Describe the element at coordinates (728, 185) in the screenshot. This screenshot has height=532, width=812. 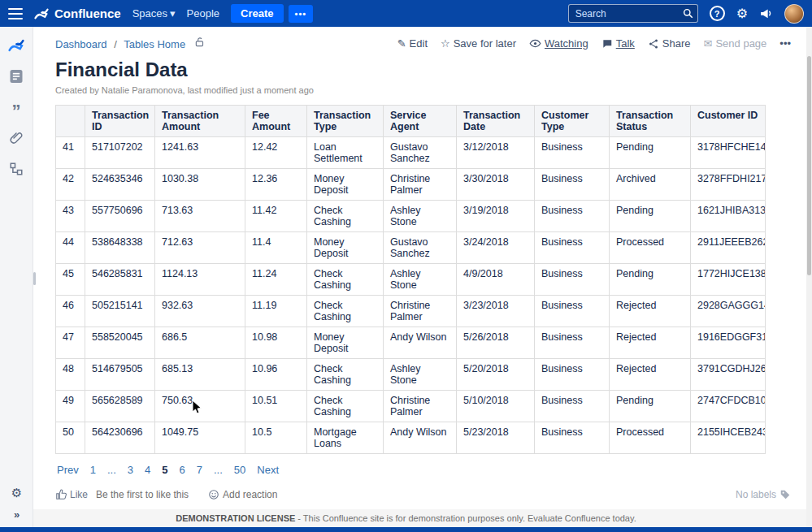
I see `table-cell: 3278FFDHI2176` at that location.